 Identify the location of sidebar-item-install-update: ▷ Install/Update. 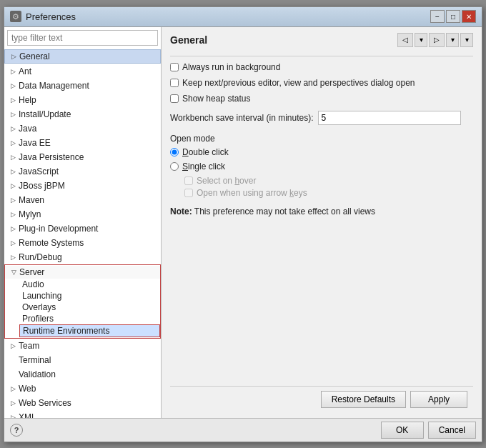
(83, 114).